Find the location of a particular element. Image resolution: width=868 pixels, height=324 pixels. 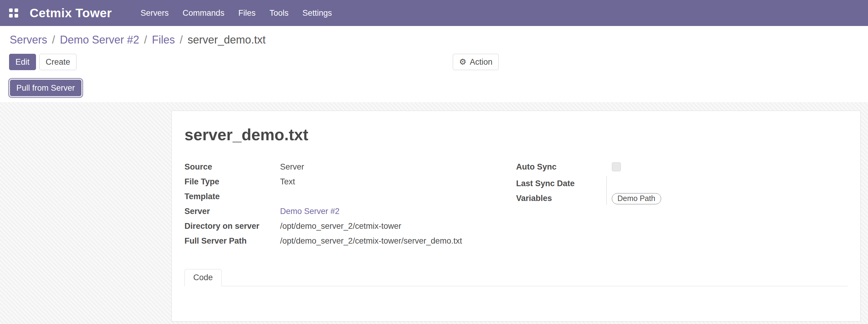

field-value: /opt/demo_server_2/cetmix-tower/server_d… is located at coordinates (398, 241).